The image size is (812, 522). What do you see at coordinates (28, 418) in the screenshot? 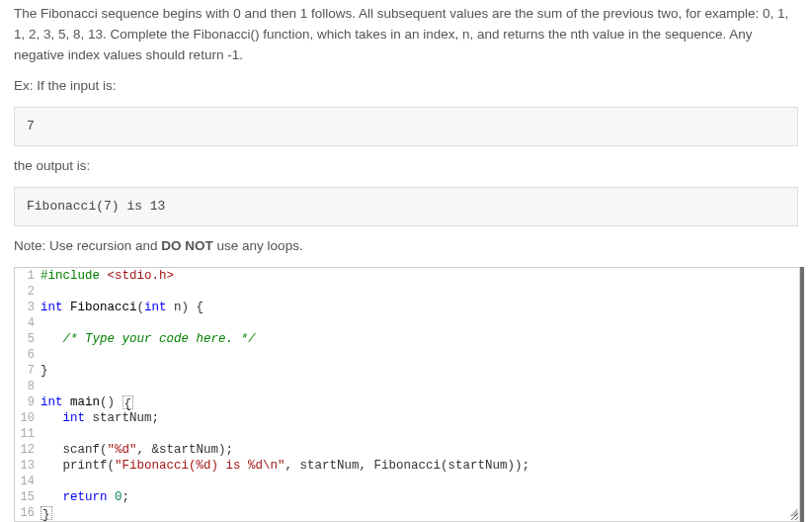
I see `line-number: 10` at bounding box center [28, 418].